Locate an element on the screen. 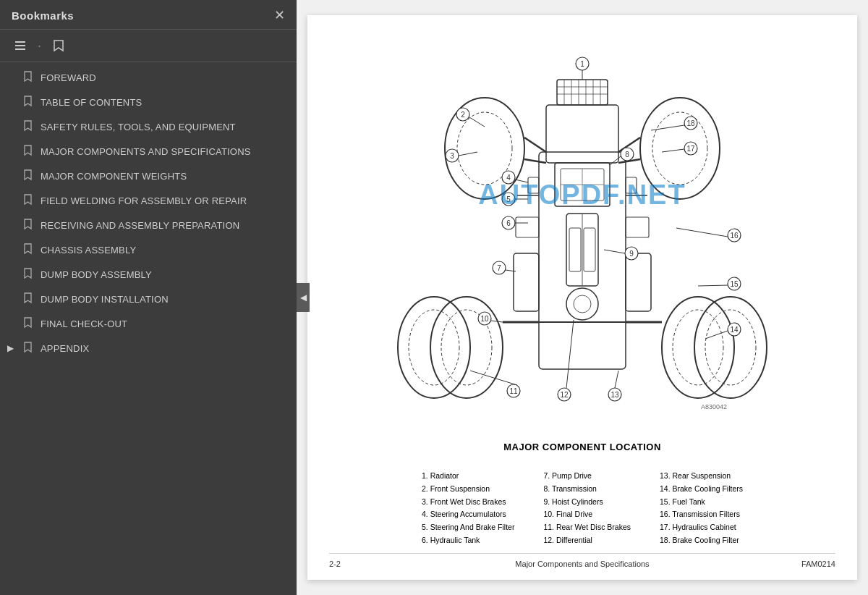  svg-text: 2 is located at coordinates (463, 114).